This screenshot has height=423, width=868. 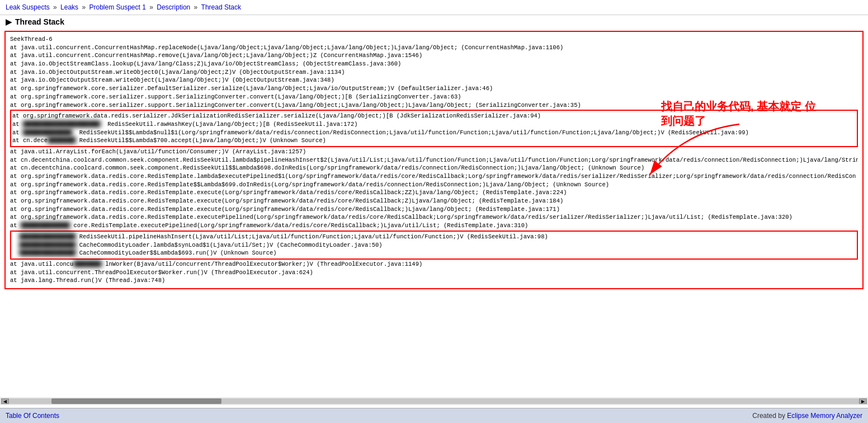 I want to click on stack-line-16: at org.springframework.data.redis.core.R…, so click(x=434, y=177).